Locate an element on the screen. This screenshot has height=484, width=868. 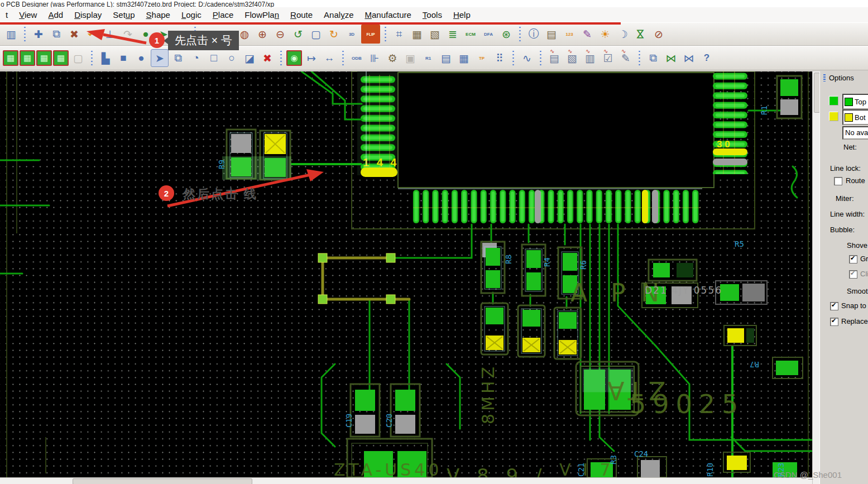
zoom-in-button: ⊕ is located at coordinates (262, 34).